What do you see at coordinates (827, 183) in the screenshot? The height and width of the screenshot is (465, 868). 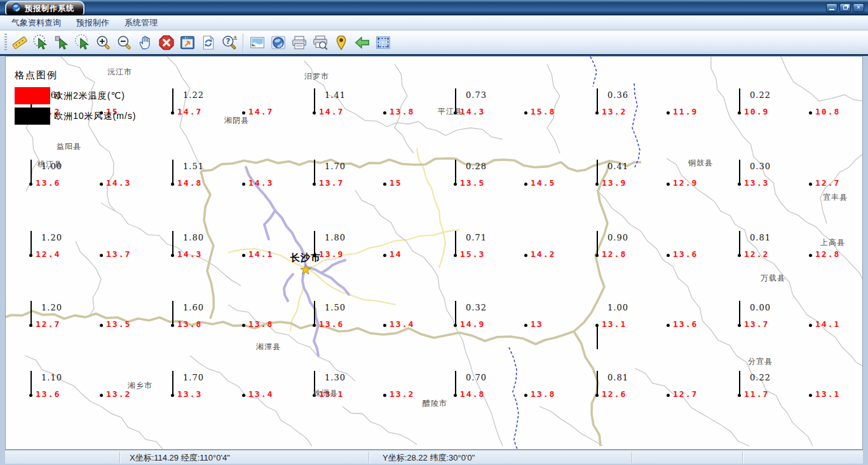 I see `temperature-value: 12.7` at bounding box center [827, 183].